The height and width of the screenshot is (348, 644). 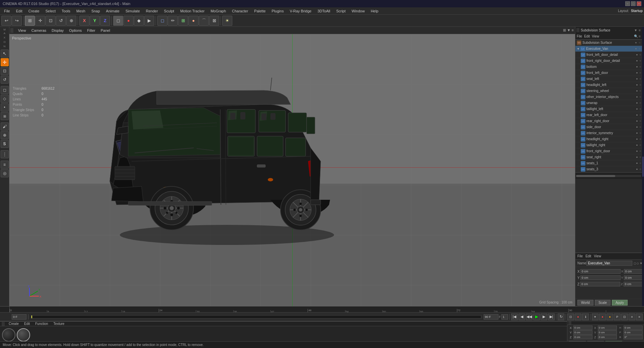 I want to click on attr-name-input, so click(x=609, y=263).